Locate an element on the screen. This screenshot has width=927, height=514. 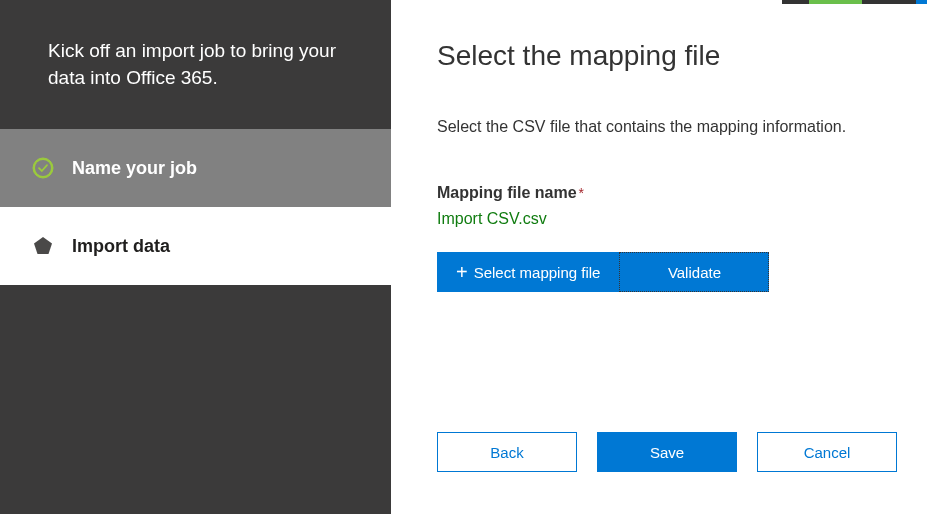
validate-button-label: Validate is located at coordinates (694, 272).